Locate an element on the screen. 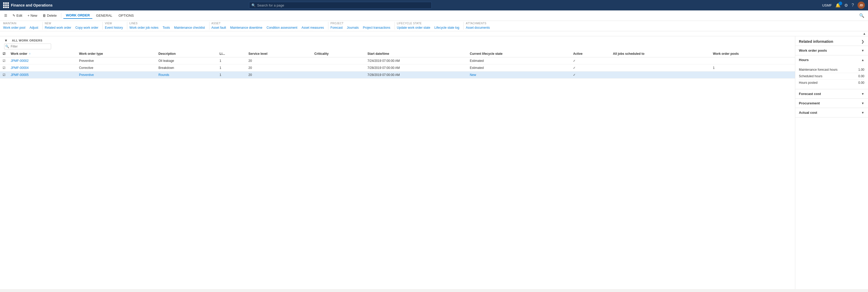 This screenshot has height=292, width=868. ribbon-item: Work order pool is located at coordinates (14, 28).